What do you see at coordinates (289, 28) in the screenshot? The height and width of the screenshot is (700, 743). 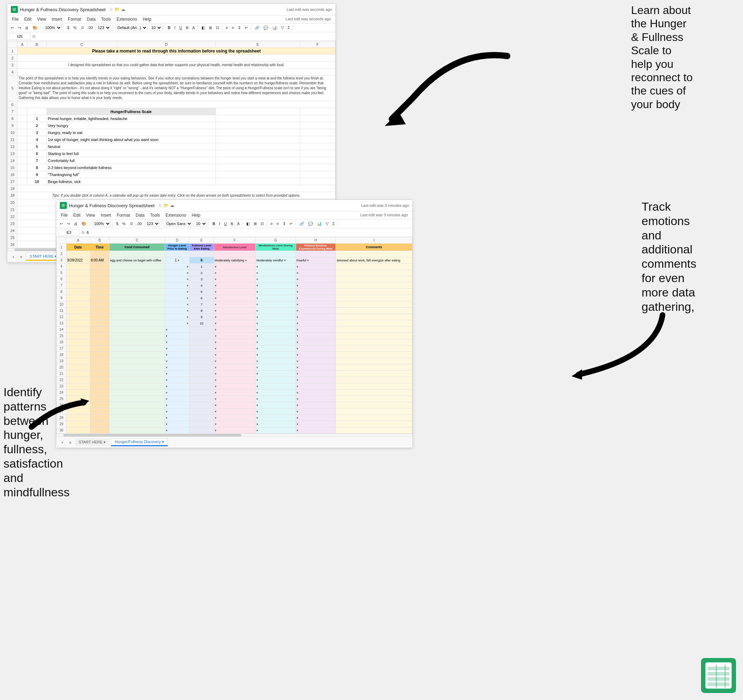 I see `function-btn: Σ` at bounding box center [289, 28].